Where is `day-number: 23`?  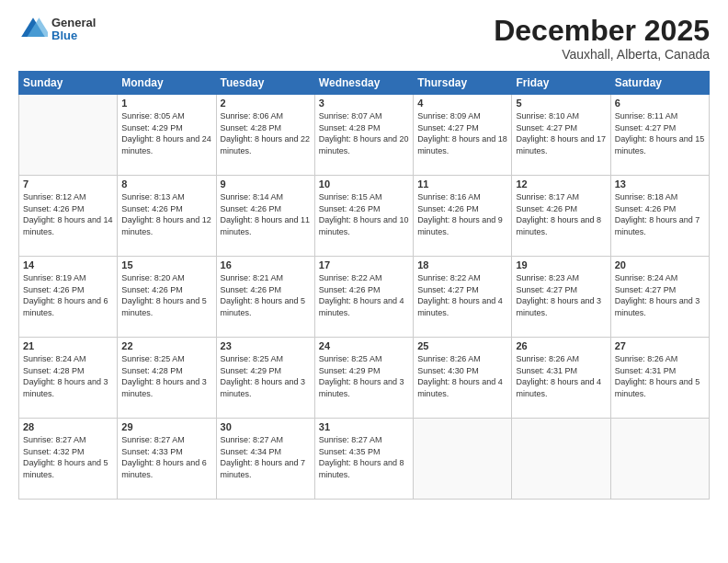
day-number: 23 is located at coordinates (266, 346).